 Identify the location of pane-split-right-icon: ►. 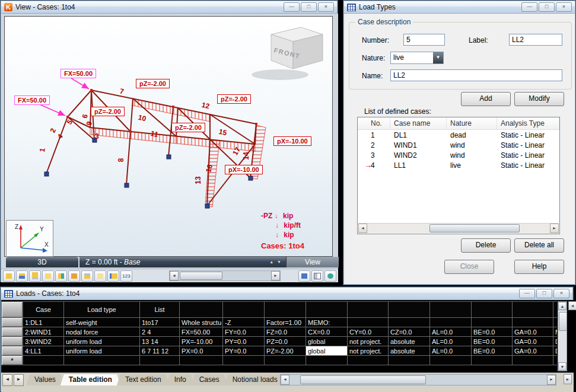
(568, 380).